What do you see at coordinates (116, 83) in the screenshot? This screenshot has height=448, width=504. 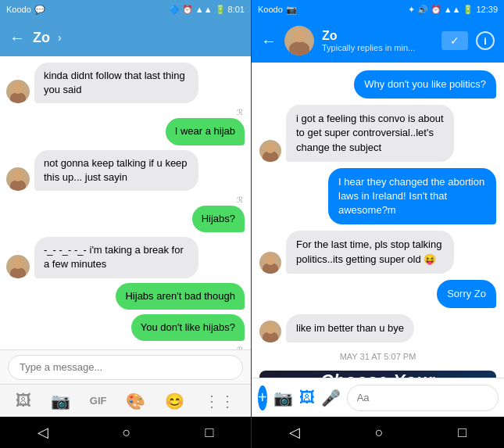 I see `left-message-bubble: kinda didnt follow that last thing you s…` at bounding box center [116, 83].